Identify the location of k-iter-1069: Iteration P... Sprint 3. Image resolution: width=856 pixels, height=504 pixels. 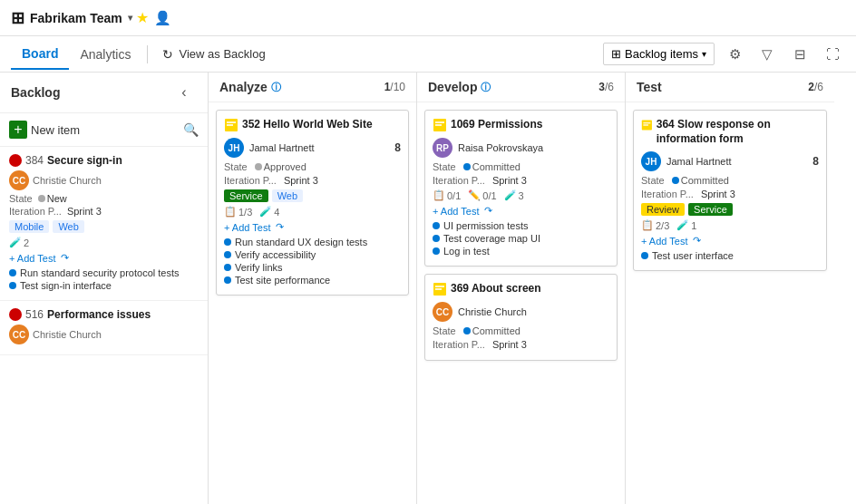
(520, 180).